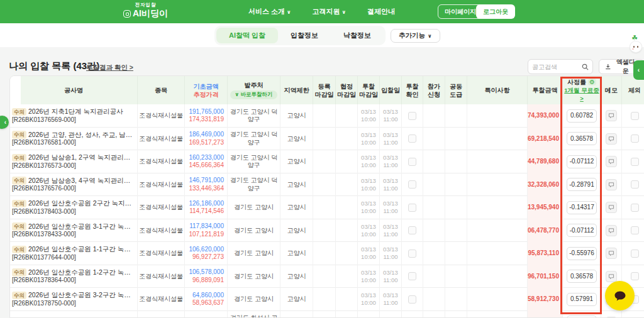  Describe the element at coordinates (247, 35) in the screenshot. I see `tab-AI찰떡 입찰: AI찰떡 입찰` at that location.